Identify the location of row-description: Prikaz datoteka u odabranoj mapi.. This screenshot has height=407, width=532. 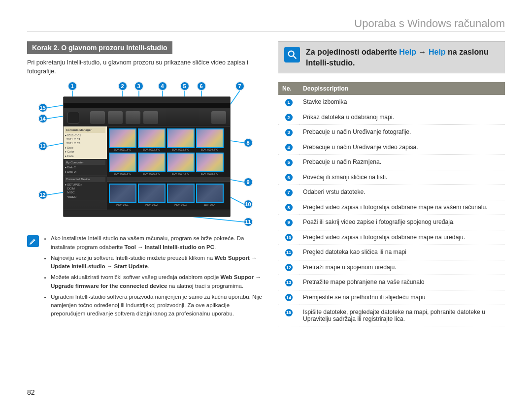
(402, 117).